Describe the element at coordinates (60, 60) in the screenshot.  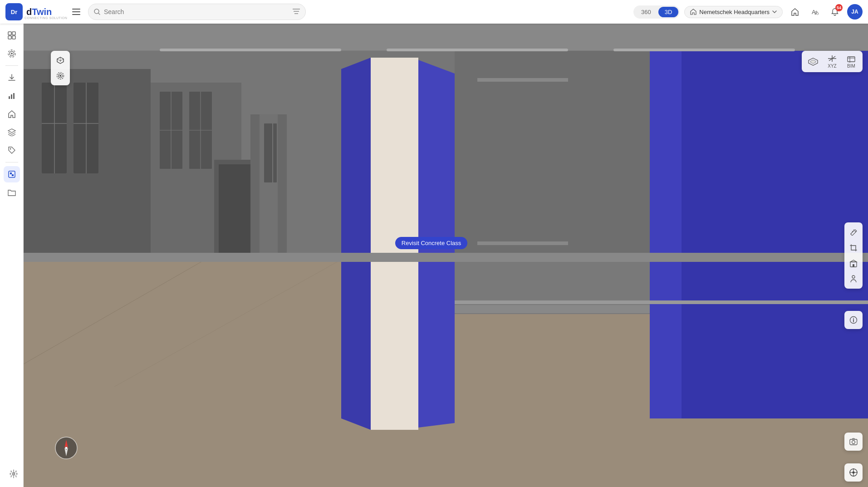
I see `cube-icon` at that location.